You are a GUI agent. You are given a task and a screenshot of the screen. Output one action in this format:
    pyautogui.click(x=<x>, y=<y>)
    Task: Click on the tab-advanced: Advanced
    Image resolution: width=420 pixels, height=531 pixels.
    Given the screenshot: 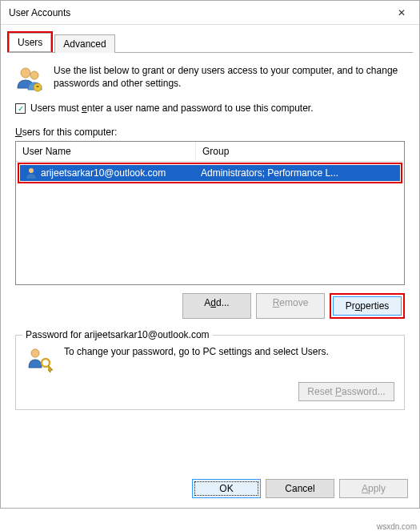 What is the action you would take?
    pyautogui.click(x=85, y=43)
    